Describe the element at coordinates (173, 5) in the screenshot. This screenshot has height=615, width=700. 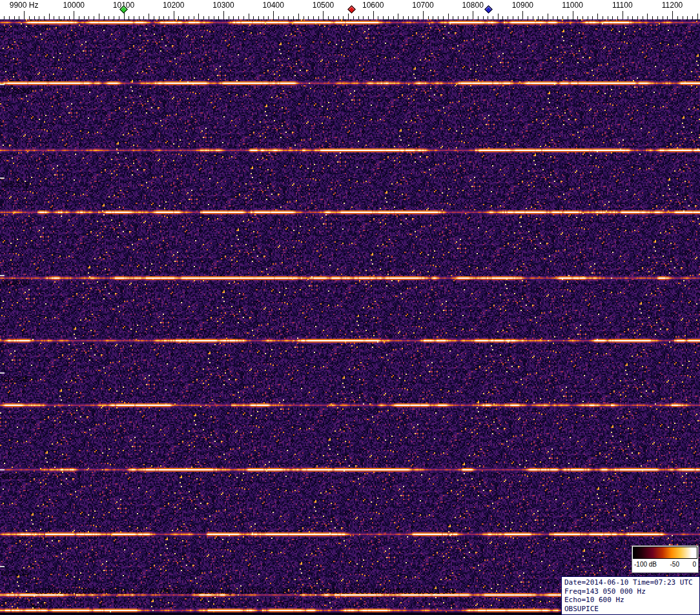
I see `freq-tick-label: 10200` at that location.